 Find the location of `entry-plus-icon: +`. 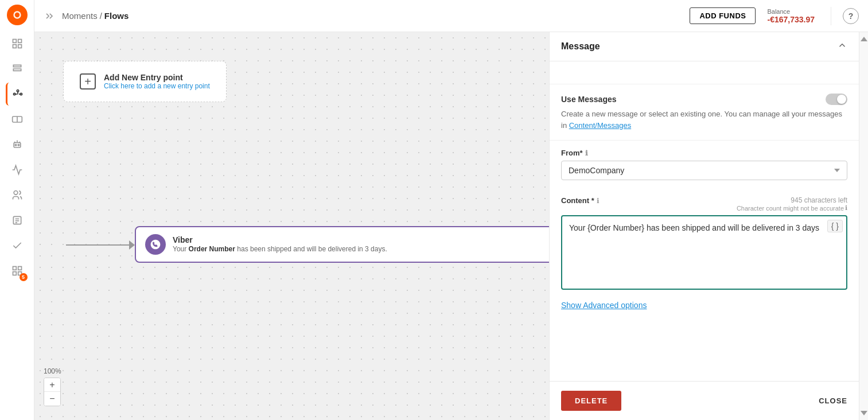

entry-plus-icon: + is located at coordinates (88, 81).